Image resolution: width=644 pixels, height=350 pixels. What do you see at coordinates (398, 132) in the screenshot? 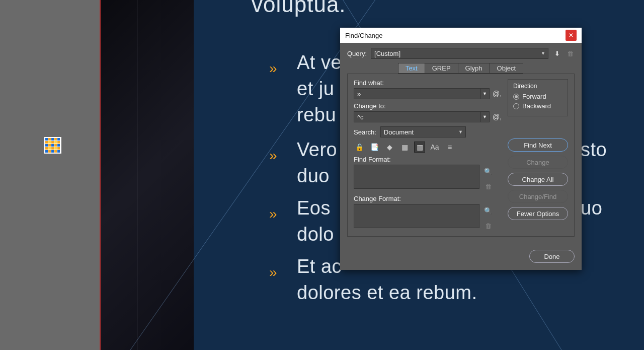
I see `search-scope-value: Document` at bounding box center [398, 132].